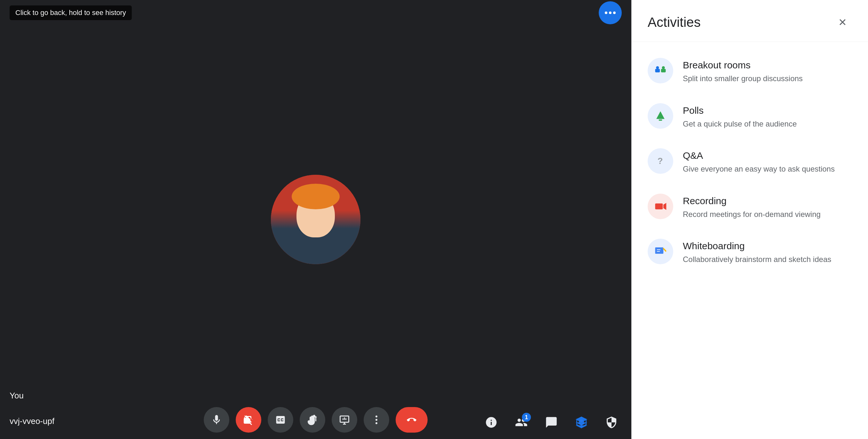 The width and height of the screenshot is (868, 439). I want to click on bottom-right-controls: 1, so click(551, 422).